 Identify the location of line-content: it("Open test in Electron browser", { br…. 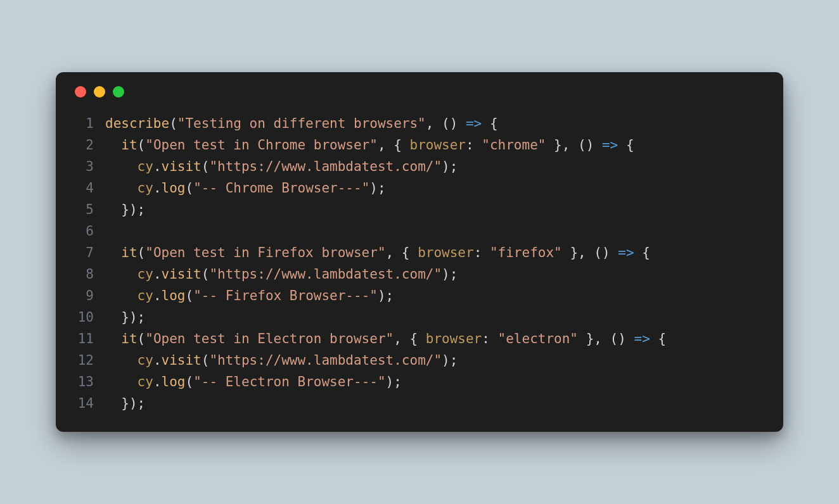
(437, 339).